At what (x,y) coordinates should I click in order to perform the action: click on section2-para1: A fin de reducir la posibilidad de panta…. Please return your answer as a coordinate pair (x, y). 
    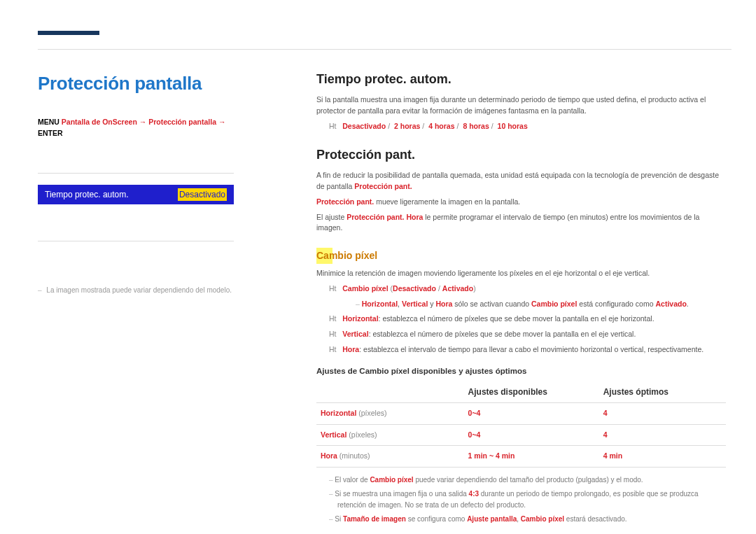
    Looking at the image, I should click on (521, 181).